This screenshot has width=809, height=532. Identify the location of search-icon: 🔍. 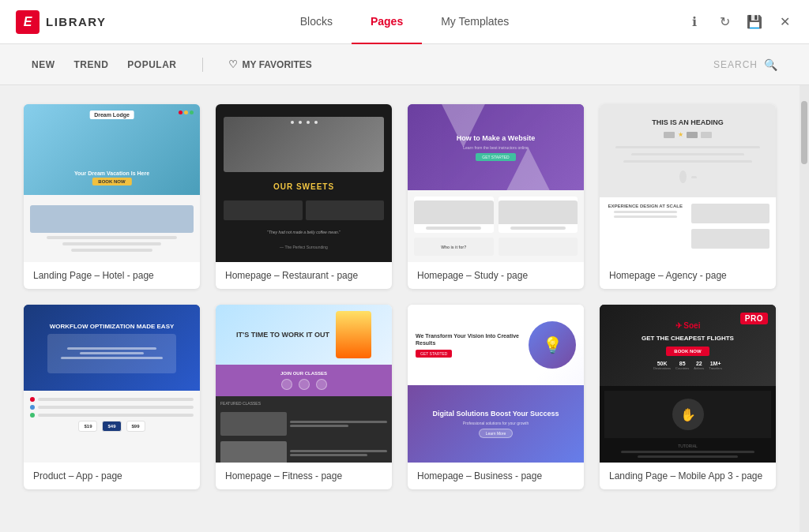
(771, 65).